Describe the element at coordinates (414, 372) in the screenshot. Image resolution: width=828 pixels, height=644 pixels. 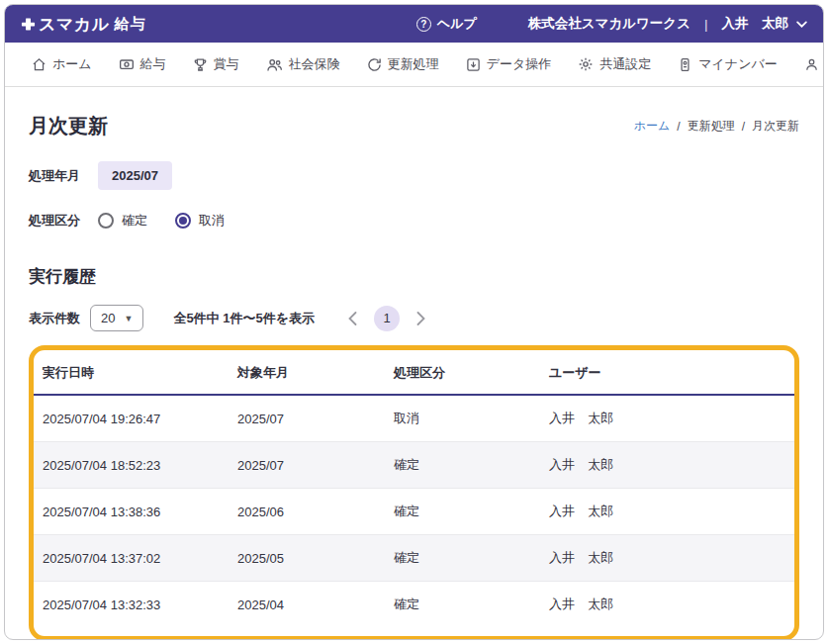
I see `table-header-row: 実行日時 対象年月 処理区分 ユーザー` at that location.